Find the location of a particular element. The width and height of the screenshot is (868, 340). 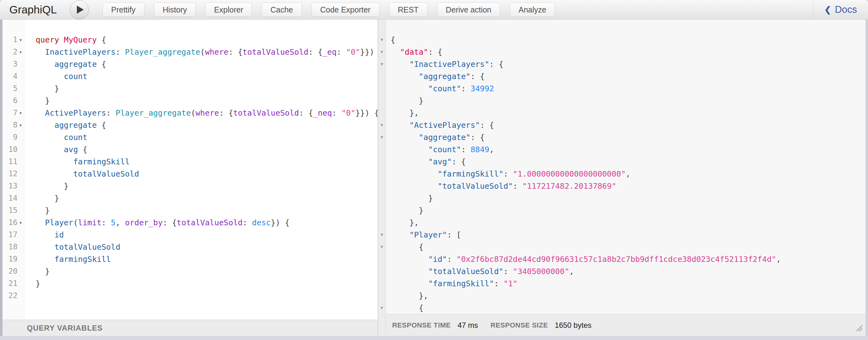

result-json-line: "farmingSkill": "1.00000000000000000000"… is located at coordinates (628, 174).